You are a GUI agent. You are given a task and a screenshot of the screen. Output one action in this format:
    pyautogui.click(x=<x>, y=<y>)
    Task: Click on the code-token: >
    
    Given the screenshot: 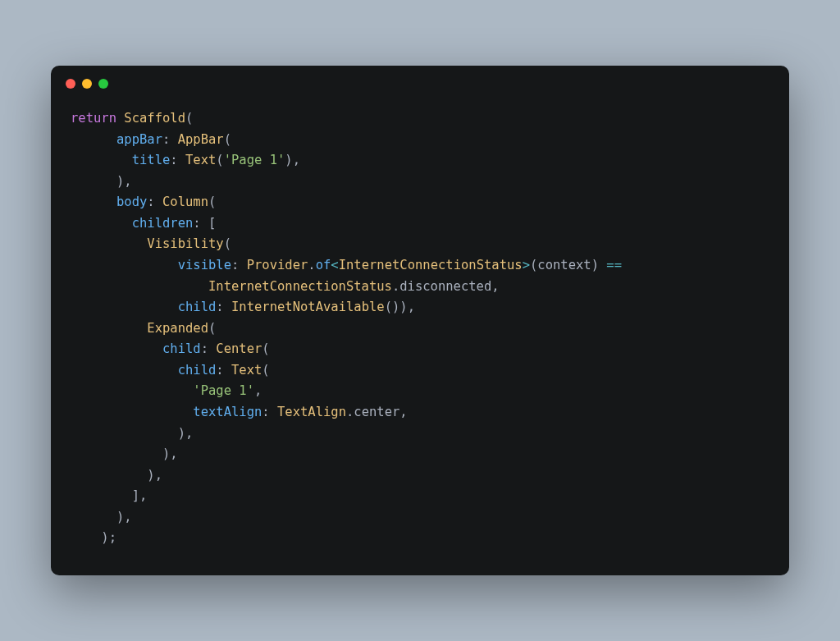 What is the action you would take?
    pyautogui.click(x=527, y=265)
    